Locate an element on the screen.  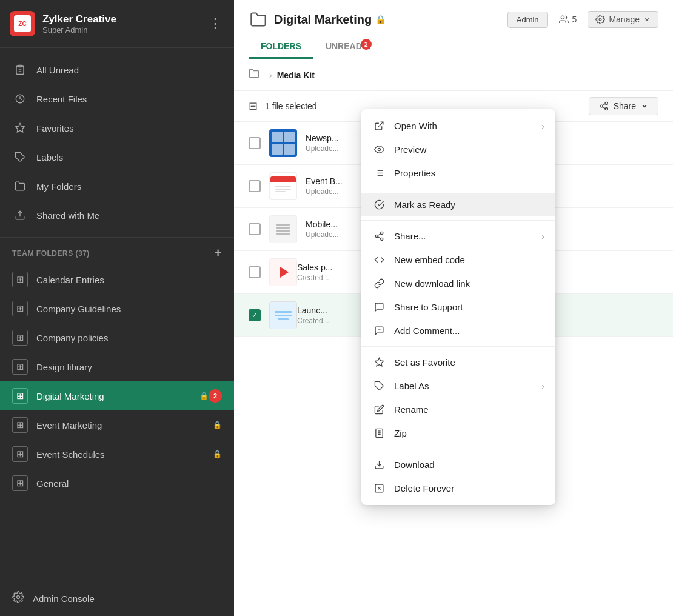
menu-item-mark-as-ready: Mark as Ready is located at coordinates (458, 205).